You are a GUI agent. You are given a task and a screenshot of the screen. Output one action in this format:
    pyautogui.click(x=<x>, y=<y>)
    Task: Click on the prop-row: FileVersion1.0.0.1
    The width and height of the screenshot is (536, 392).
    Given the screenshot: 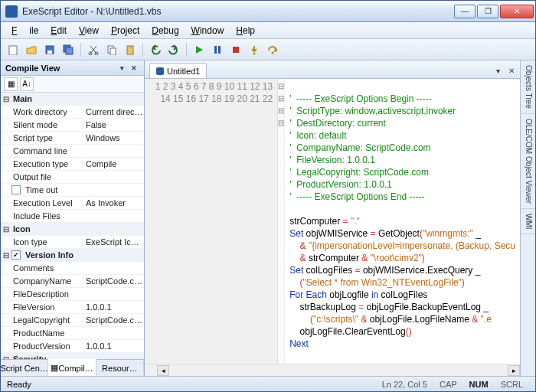 What is the action you would take?
    pyautogui.click(x=72, y=308)
    